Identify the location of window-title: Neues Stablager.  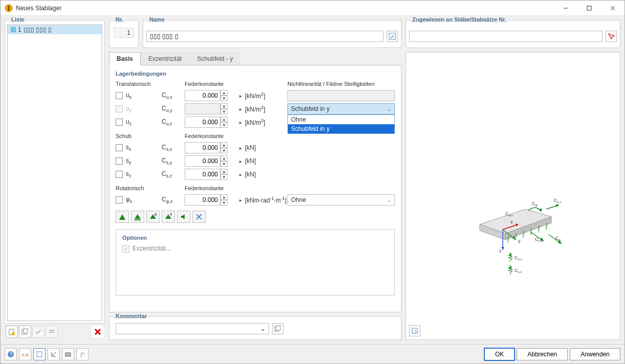
(285, 8).